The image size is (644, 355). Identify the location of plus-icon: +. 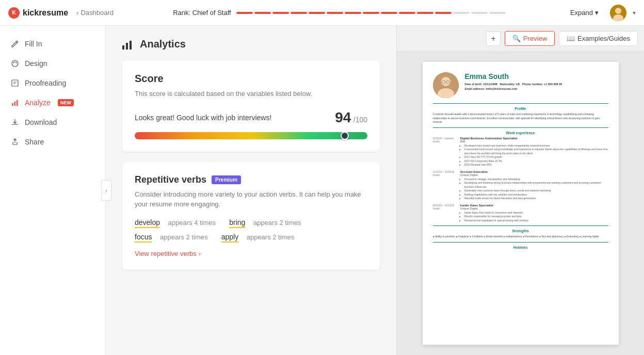
(493, 39).